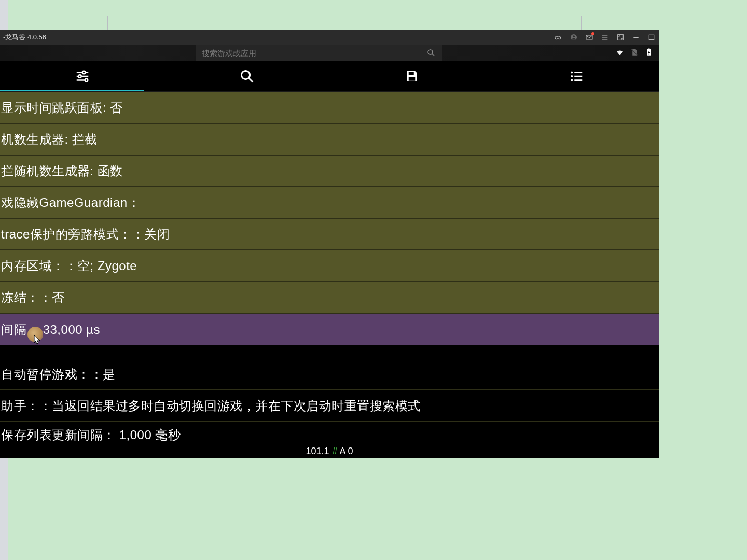 Image resolution: width=747 pixels, height=560 pixels. Describe the element at coordinates (636, 37) in the screenshot. I see `minimize-icon` at that location.